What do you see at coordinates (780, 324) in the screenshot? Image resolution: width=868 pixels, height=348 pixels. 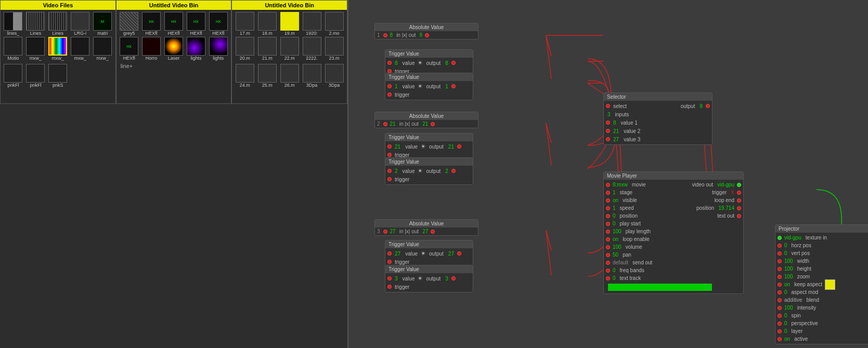 I see `proj-perspective-port` at bounding box center [780, 324].